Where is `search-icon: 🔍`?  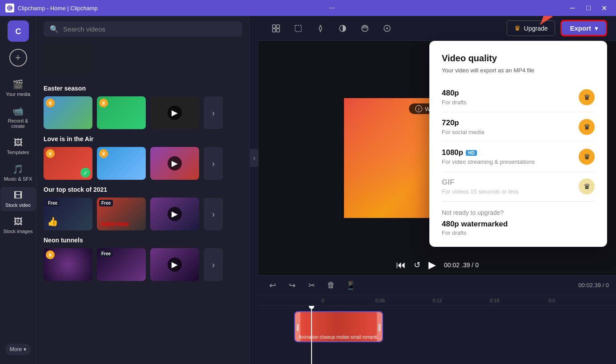
search-icon: 🔍 is located at coordinates (54, 29).